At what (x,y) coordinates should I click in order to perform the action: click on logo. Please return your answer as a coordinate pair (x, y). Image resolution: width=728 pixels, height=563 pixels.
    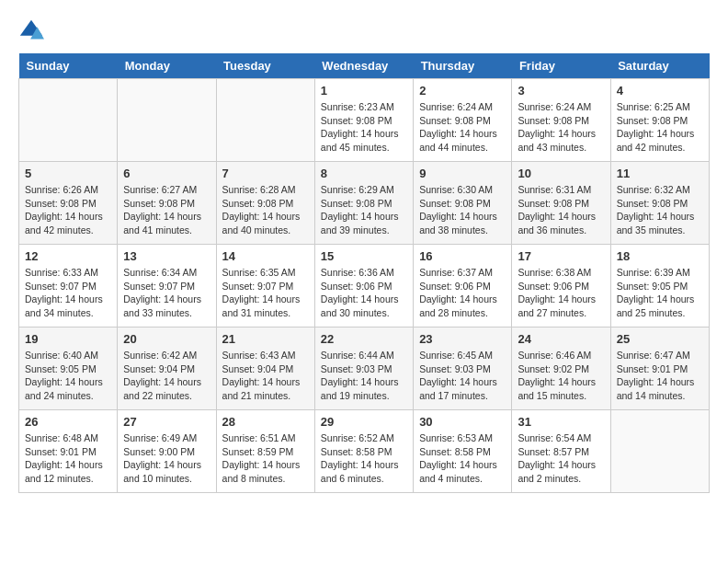
    Looking at the image, I should click on (33, 31).